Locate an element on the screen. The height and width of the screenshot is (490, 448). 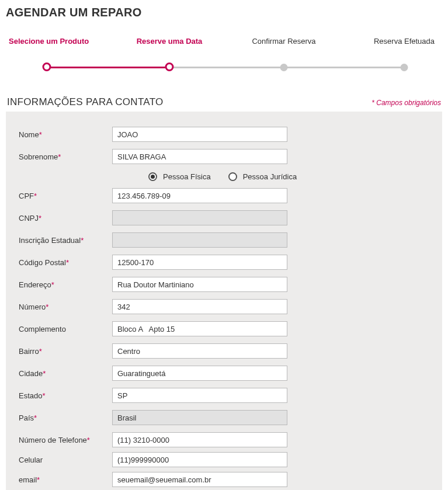
input-numero is located at coordinates (200, 307).